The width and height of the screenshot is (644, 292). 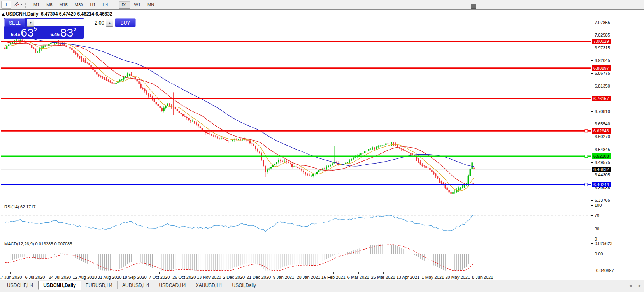 What do you see at coordinates (64, 33) in the screenshot?
I see `buy-price-display: 6.46 83 5` at bounding box center [64, 33].